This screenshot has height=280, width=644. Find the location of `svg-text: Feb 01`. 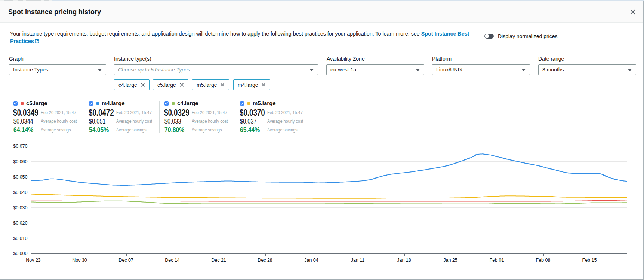

svg-text: Feb 01 is located at coordinates (497, 260).